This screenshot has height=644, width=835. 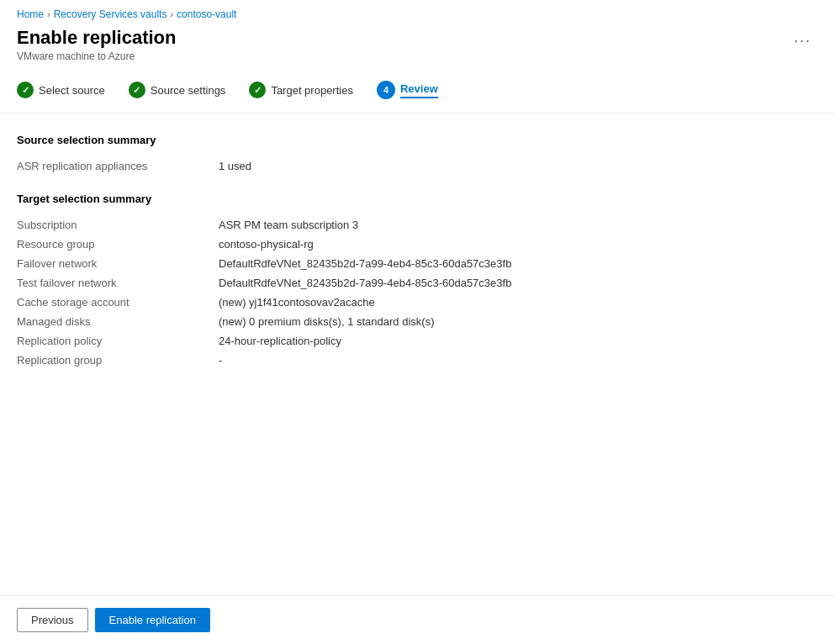 I want to click on footer: Previous Enable replication, so click(x=417, y=620).